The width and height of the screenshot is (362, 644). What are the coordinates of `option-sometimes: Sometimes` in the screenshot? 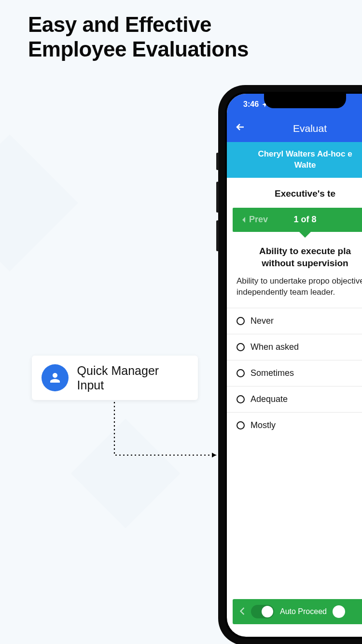 It's located at (294, 373).